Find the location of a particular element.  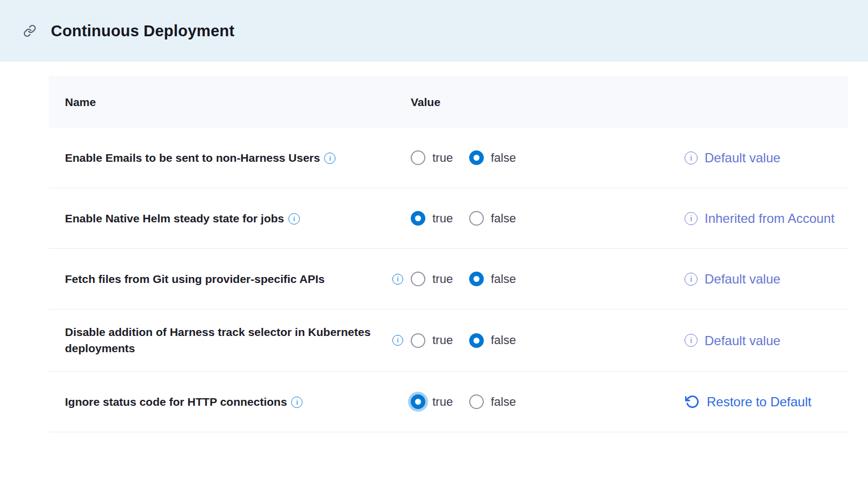

section-title: Continuous Deployment is located at coordinates (143, 31).